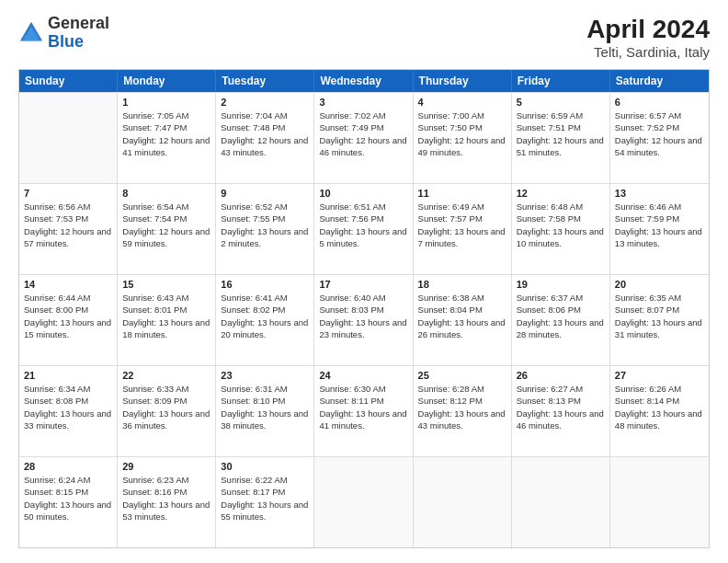  I want to click on cell-info: Sunrise: 6:51 AM Sunset: 7:56 PM Dayligh…, so click(363, 224).